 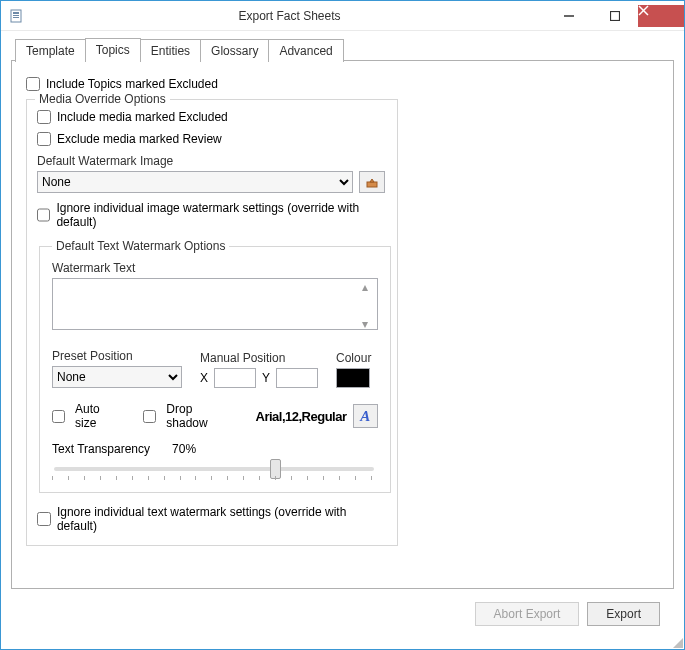 What do you see at coordinates (33, 84) in the screenshot?
I see `include-topics-excluded-checkbox` at bounding box center [33, 84].